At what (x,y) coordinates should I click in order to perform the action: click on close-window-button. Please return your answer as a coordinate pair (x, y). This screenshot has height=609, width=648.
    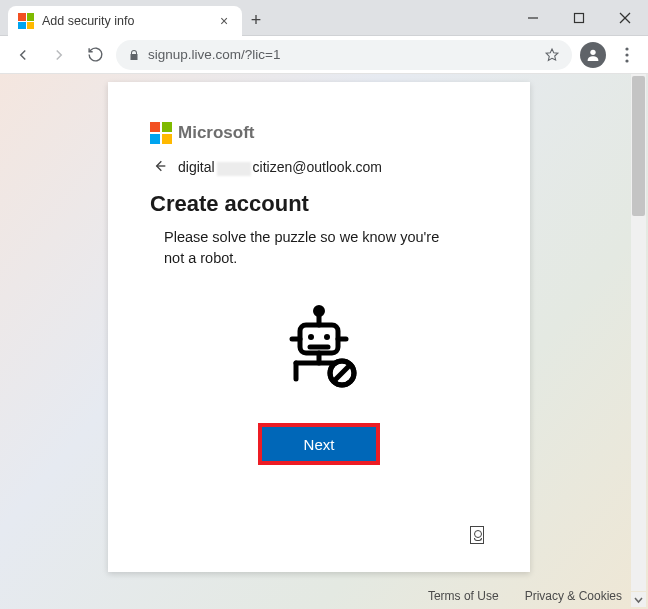
    Looking at the image, I should click on (625, 18).